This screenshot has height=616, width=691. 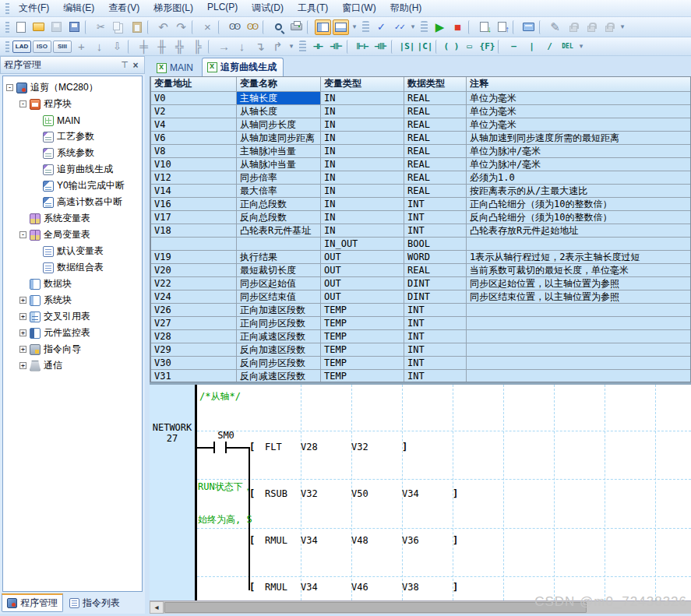 I want to click on cell-comment: 同步区起始位置，以主轴位置为参照, so click(x=578, y=283).